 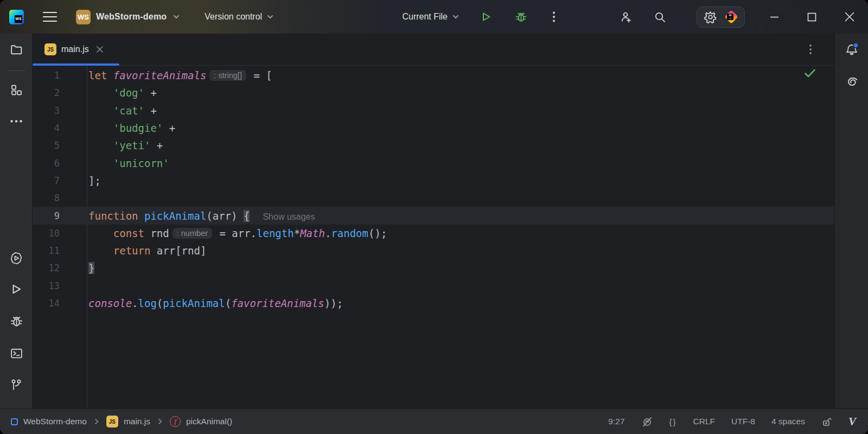 What do you see at coordinates (94, 181) in the screenshot?
I see `code-token: ];` at bounding box center [94, 181].